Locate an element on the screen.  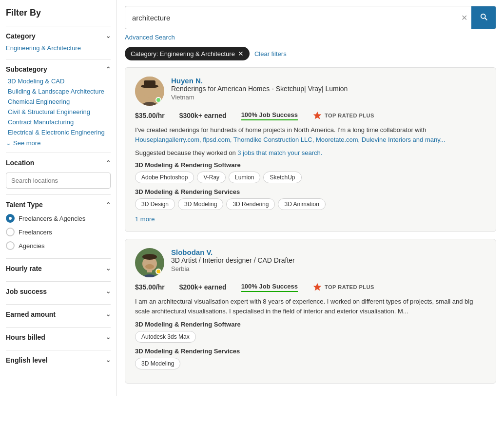
earned-amount-filter-header: Earned amount ⌄ is located at coordinates (58, 314).